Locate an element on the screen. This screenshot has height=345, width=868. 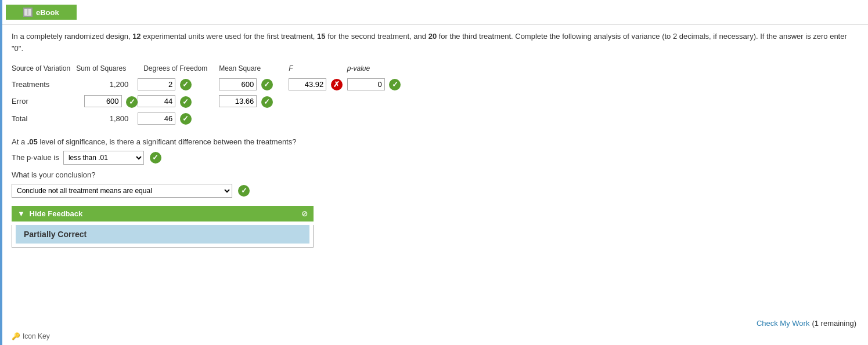
table-row: Treatments 1,200 ✓ ✓ ✗ ✓ is located at coordinates (208, 85).